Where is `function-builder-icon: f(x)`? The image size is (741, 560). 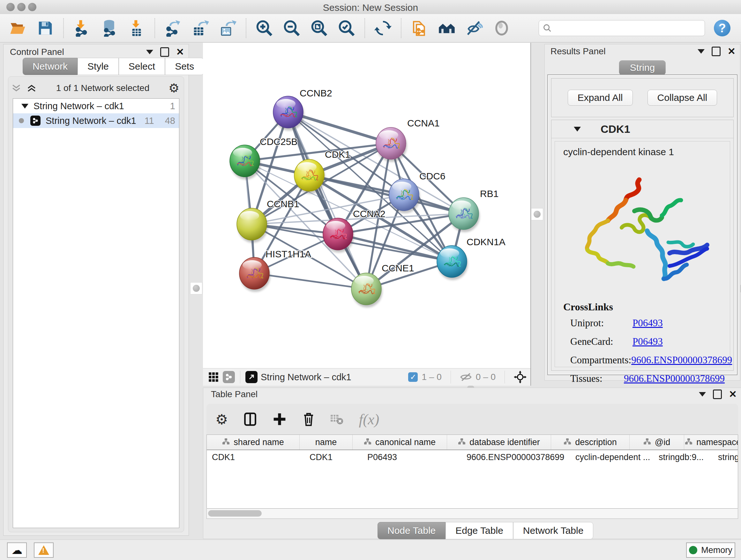 function-builder-icon: f(x) is located at coordinates (369, 420).